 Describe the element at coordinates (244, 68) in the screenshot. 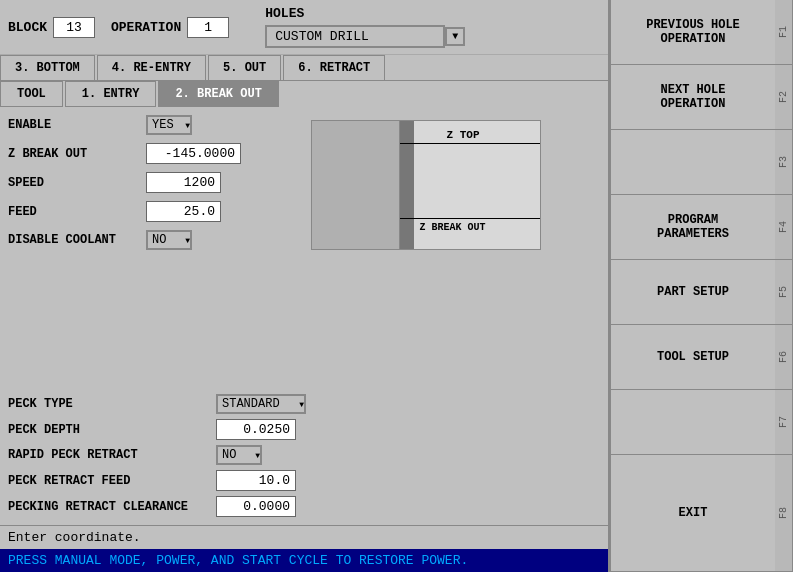

I see `tab-5-out: 5. OUT` at that location.